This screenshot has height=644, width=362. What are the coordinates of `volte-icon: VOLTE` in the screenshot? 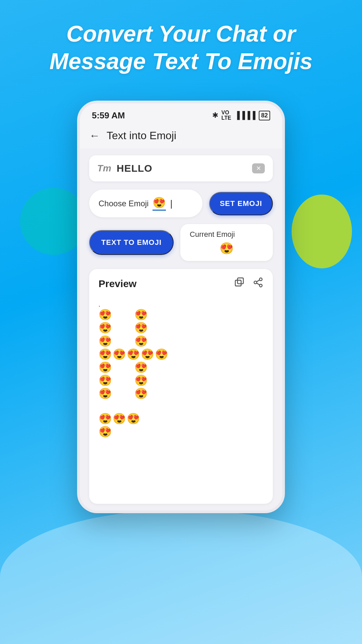 It's located at (227, 115).